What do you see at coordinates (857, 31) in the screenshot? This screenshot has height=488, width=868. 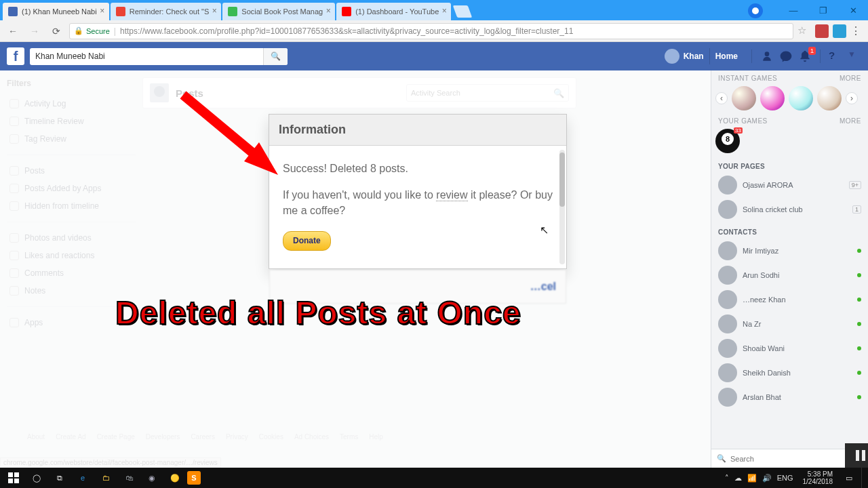 I see `chrome-menu-icon` at bounding box center [857, 31].